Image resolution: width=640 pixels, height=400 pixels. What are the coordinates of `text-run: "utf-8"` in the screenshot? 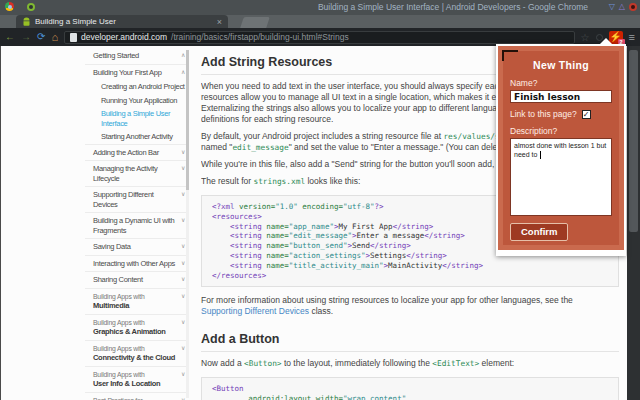 It's located at (359, 206).